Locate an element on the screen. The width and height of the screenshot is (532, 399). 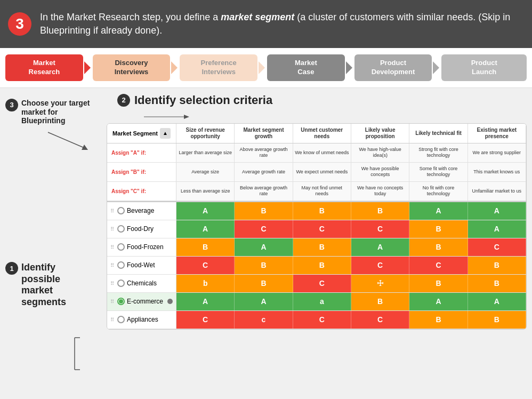
grade-cell-4: A is located at coordinates (438, 211).